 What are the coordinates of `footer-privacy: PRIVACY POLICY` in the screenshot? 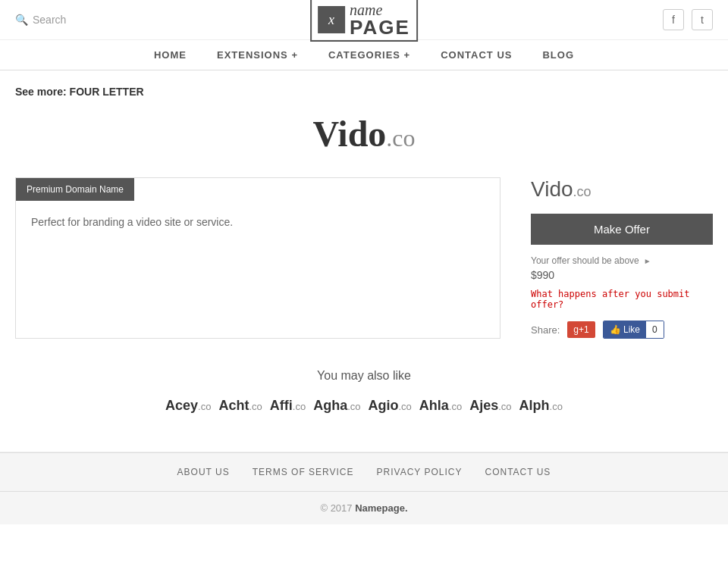 It's located at (420, 472).